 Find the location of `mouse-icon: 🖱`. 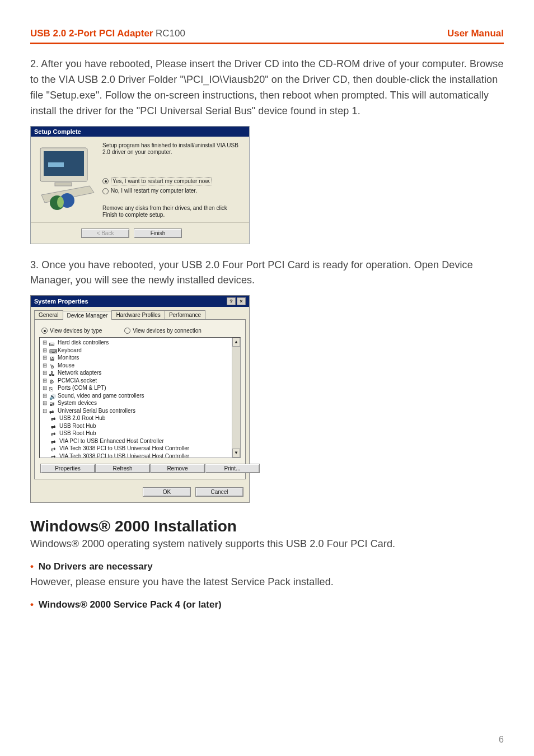

mouse-icon: 🖱 is located at coordinates (53, 366).